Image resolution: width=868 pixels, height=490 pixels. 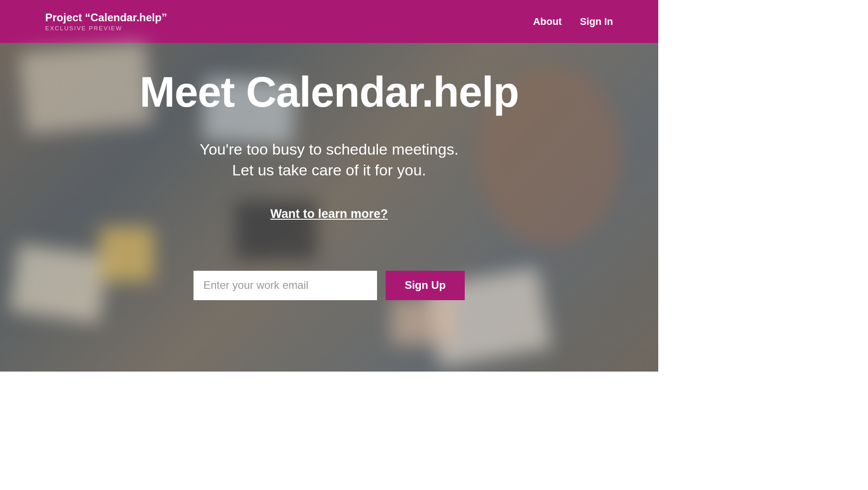 What do you see at coordinates (423, 322) in the screenshot?
I see `bg-decoration` at bounding box center [423, 322].